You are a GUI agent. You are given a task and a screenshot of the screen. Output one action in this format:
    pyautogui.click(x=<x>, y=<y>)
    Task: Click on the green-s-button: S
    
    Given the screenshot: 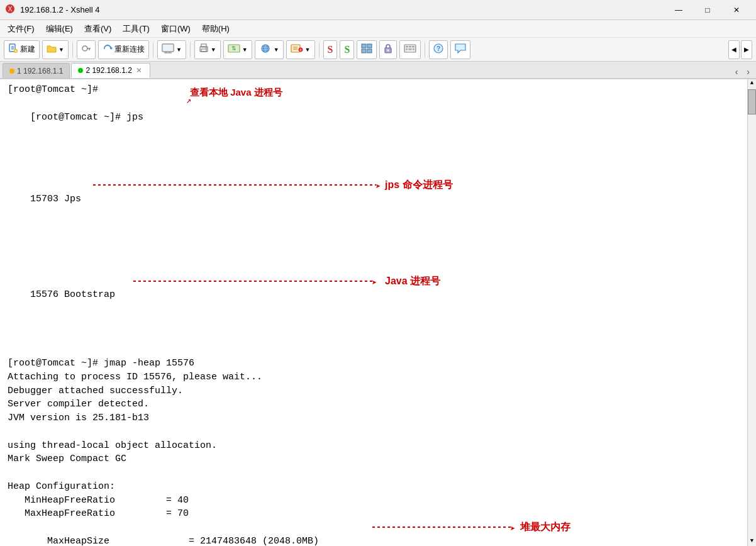 What is the action you would take?
    pyautogui.click(x=347, y=50)
    